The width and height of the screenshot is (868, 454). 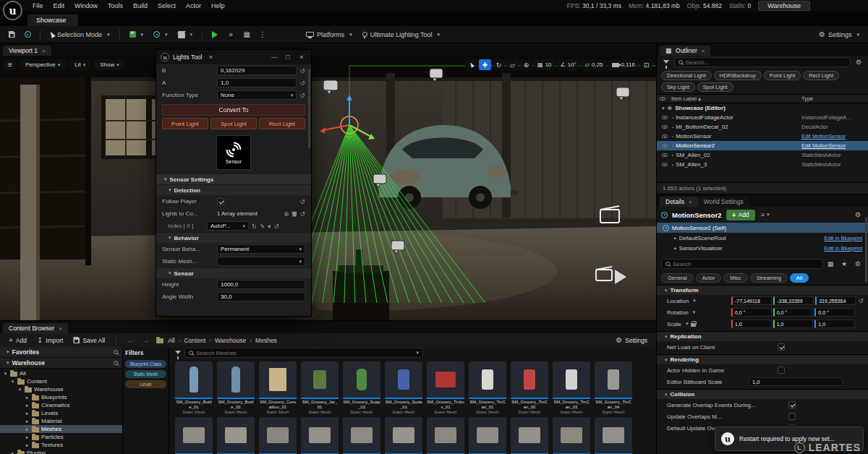 I want to click on viewport-mode-button: Perspective▾, so click(x=43, y=65).